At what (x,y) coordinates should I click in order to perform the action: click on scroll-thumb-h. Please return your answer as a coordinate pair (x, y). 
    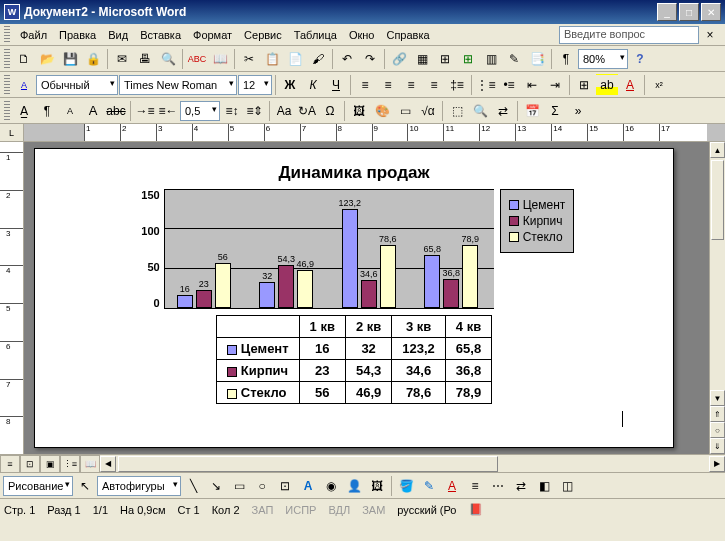
    Looking at the image, I should click on (308, 464).